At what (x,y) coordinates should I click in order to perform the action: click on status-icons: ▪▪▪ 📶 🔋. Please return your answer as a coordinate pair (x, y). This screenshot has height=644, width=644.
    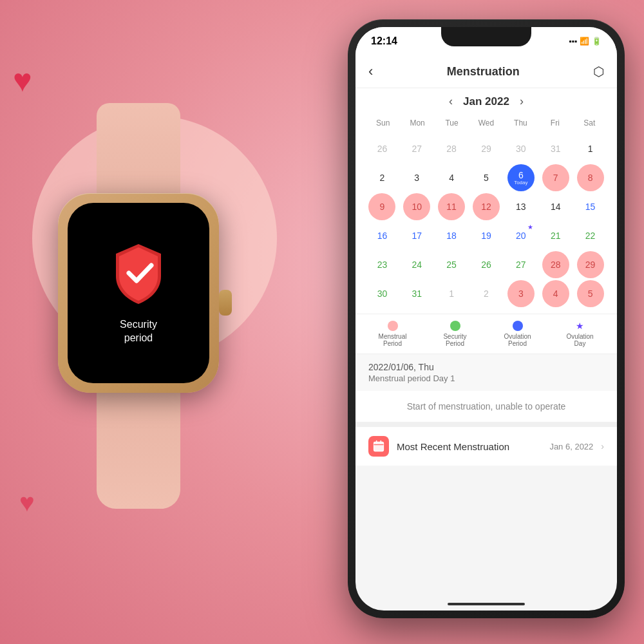
    Looking at the image, I should click on (585, 41).